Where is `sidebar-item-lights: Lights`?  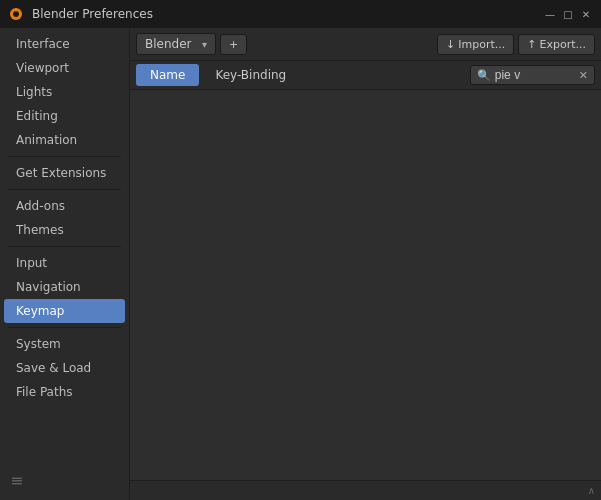
sidebar-item-lights: Lights is located at coordinates (64, 92).